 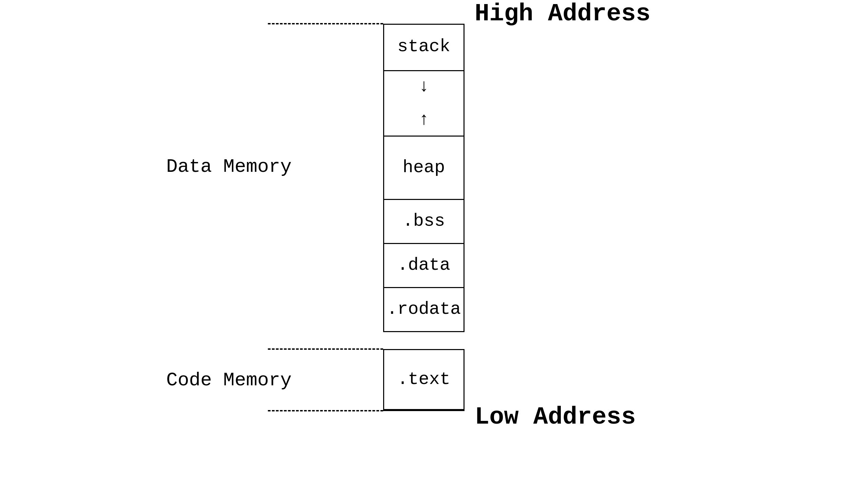 What do you see at coordinates (424, 222) in the screenshot?
I see `bss-segment: .bss` at bounding box center [424, 222].